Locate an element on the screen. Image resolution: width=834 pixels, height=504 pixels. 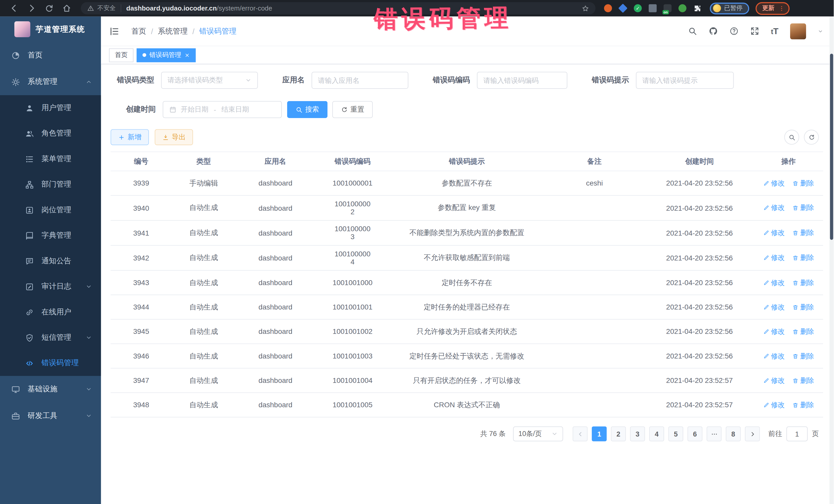
error-code-input is located at coordinates (522, 80).